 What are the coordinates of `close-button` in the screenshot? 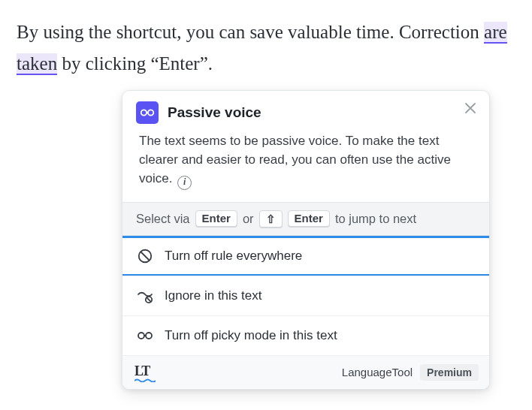 It's located at (470, 108).